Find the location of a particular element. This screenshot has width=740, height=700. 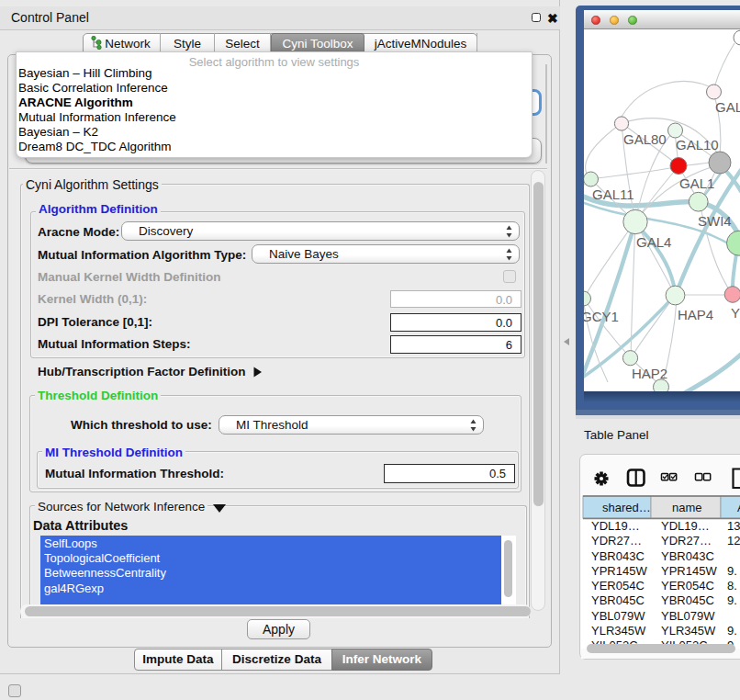

svg-text: GAL11 is located at coordinates (613, 195).